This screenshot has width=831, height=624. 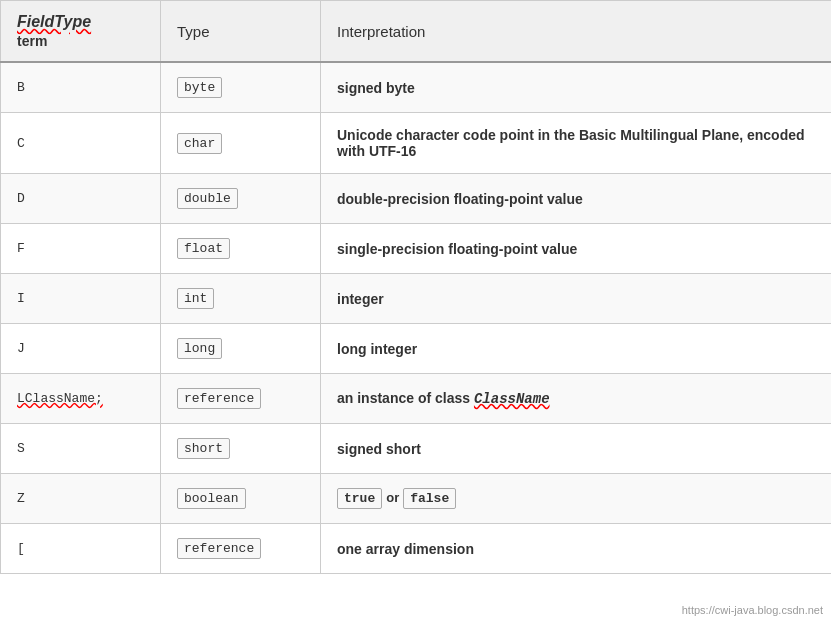 I want to click on term-cell: I, so click(x=81, y=299).